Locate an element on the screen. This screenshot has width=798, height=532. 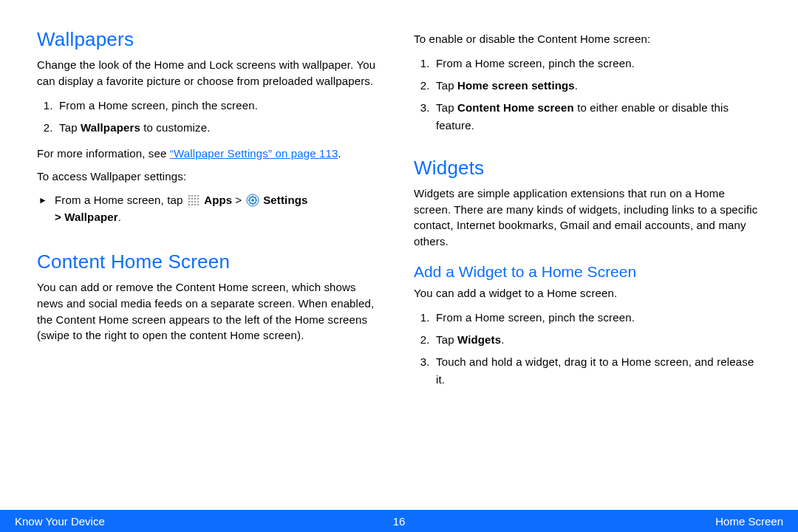
xref-pre-text: For more information, see is located at coordinates (103, 154).